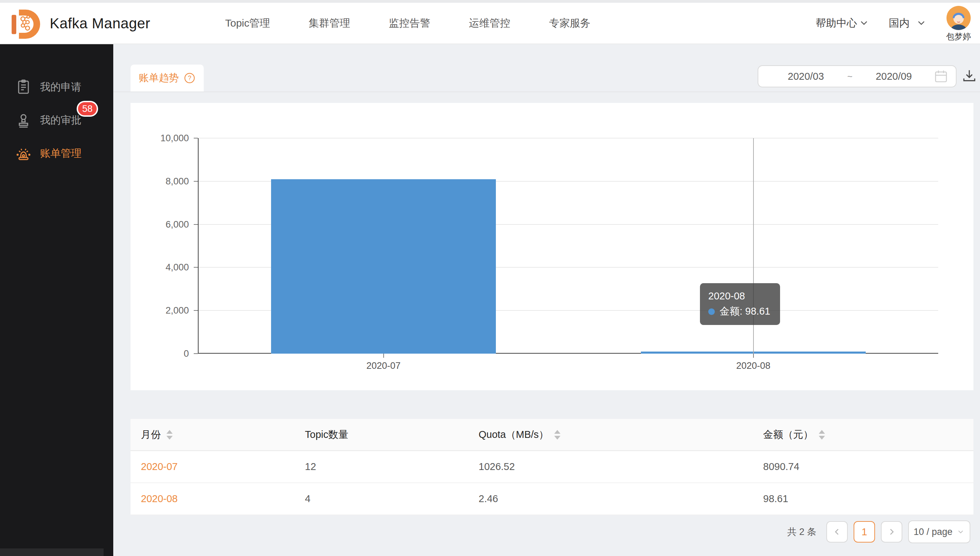 The width and height of the screenshot is (980, 556). Describe the element at coordinates (382, 467) in the screenshot. I see `table-cell: 12` at that location.